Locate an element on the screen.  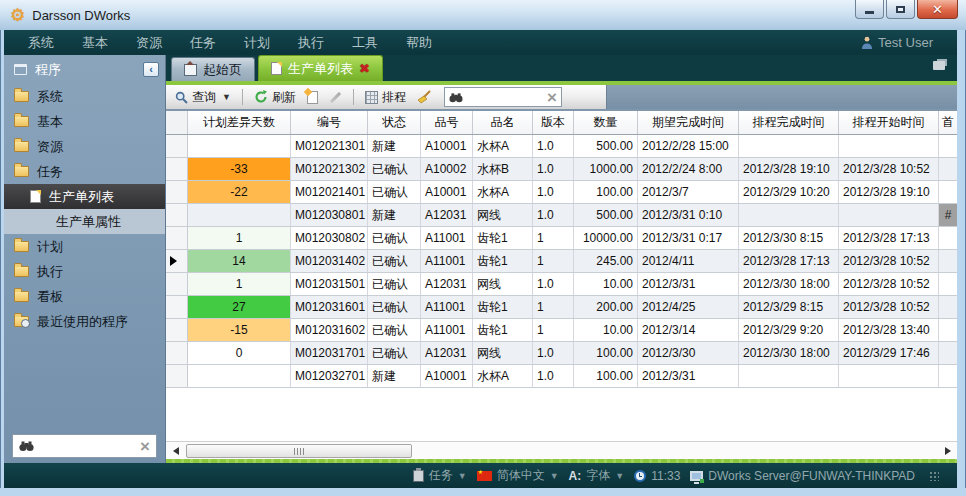
menu-item-5: 执行 is located at coordinates (311, 42).